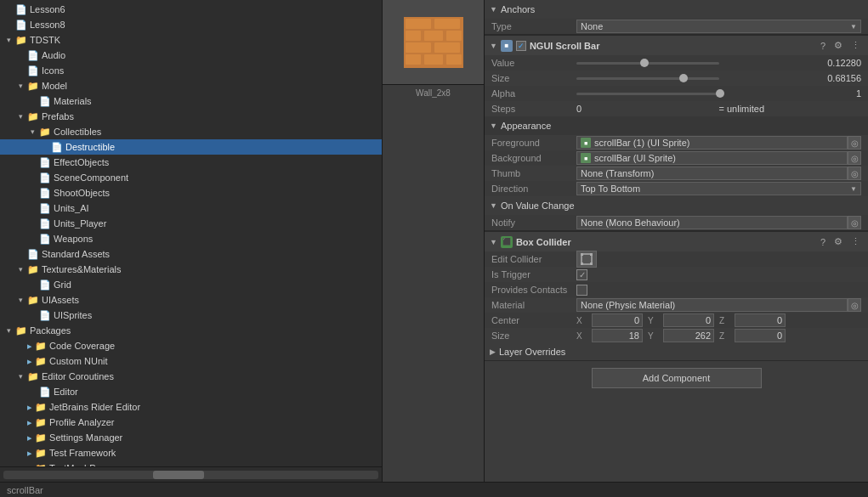  Describe the element at coordinates (525, 126) in the screenshot. I see `appearance-title: Appearance` at that location.